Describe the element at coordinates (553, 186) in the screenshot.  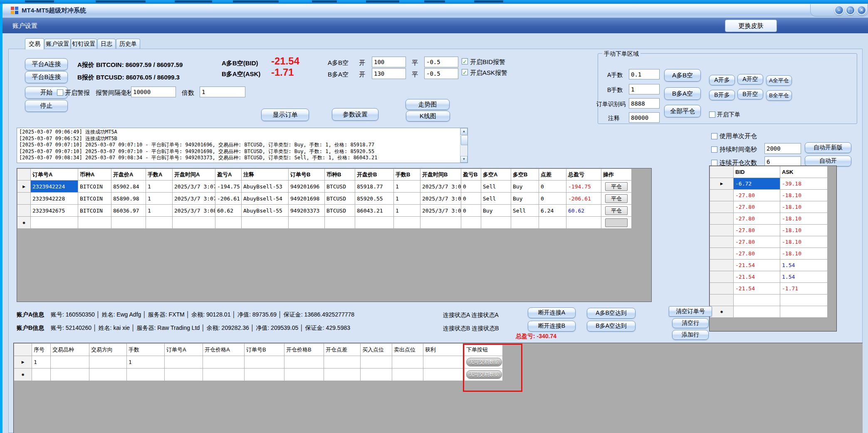
I see `order-cell: 0` at that location.